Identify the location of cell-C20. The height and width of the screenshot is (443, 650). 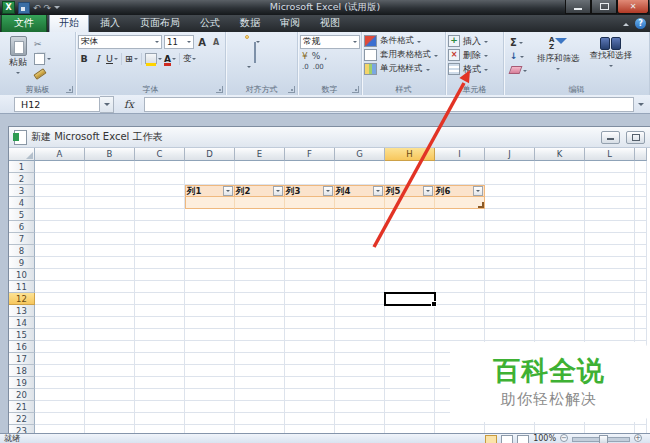
(160, 395).